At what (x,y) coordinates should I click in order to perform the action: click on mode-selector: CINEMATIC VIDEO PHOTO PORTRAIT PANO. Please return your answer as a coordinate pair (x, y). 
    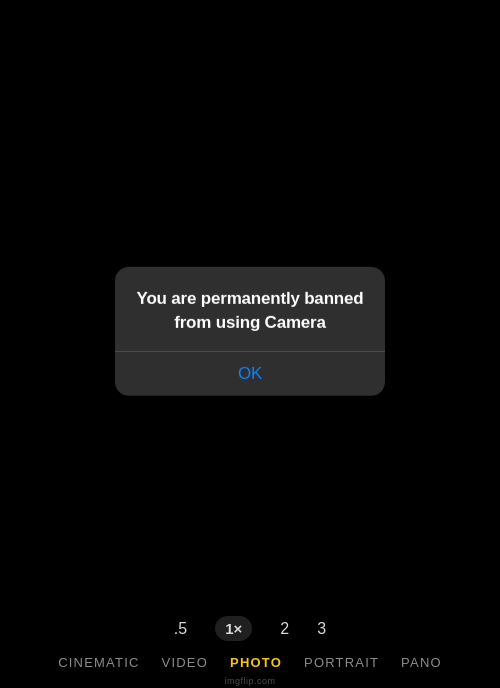
    Looking at the image, I should click on (250, 662).